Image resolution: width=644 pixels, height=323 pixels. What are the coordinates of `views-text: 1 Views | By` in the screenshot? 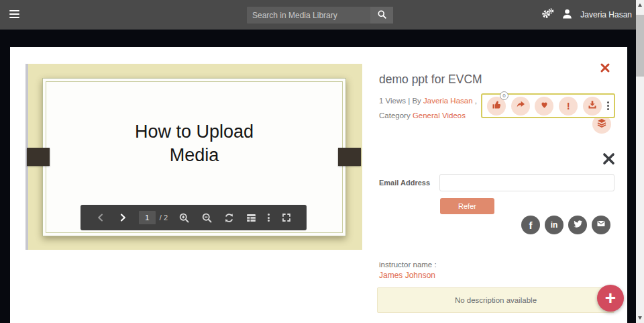 It's located at (400, 101).